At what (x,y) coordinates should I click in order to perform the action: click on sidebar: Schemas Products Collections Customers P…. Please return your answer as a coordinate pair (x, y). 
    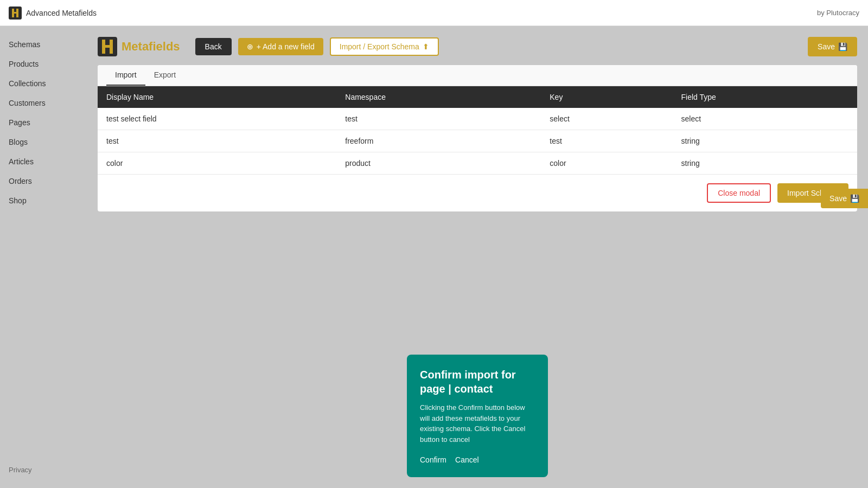
    Looking at the image, I should click on (43, 257).